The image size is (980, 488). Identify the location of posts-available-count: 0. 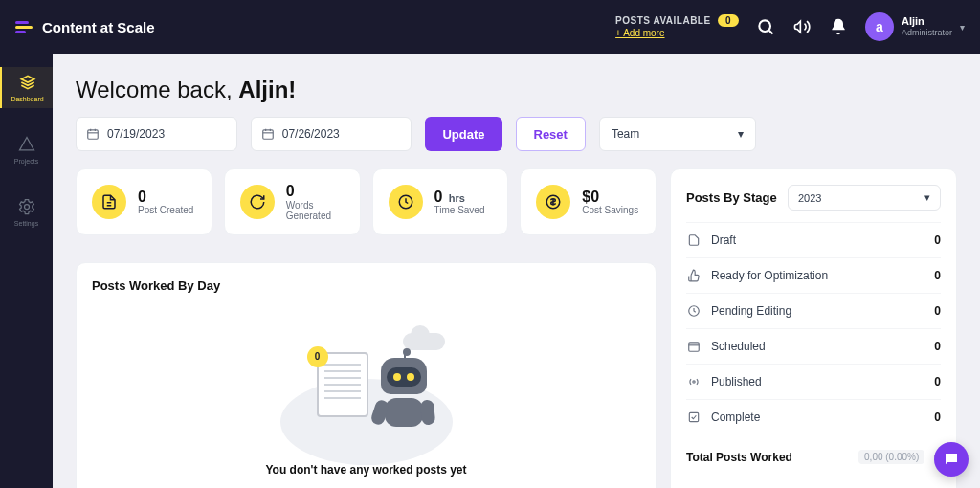
(728, 21).